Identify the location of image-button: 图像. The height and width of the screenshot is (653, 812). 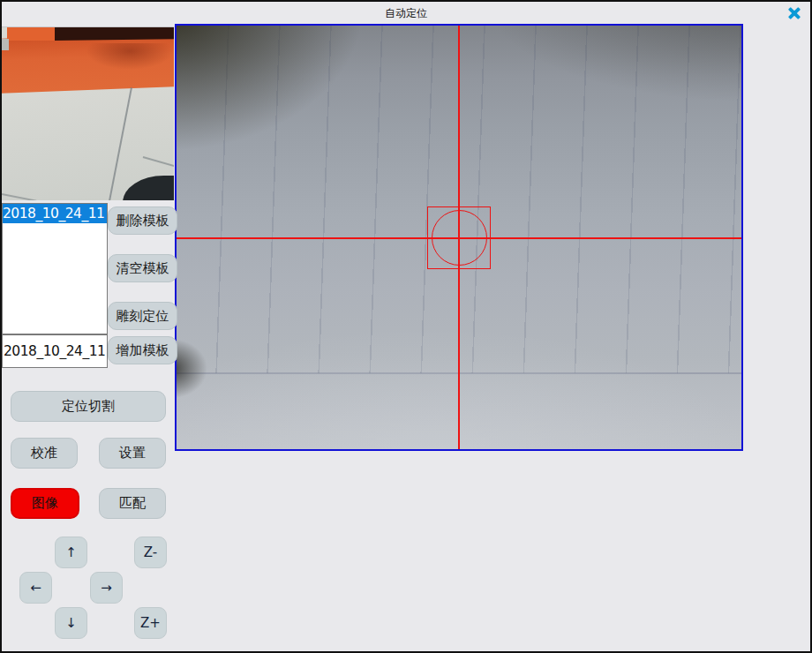
(45, 503).